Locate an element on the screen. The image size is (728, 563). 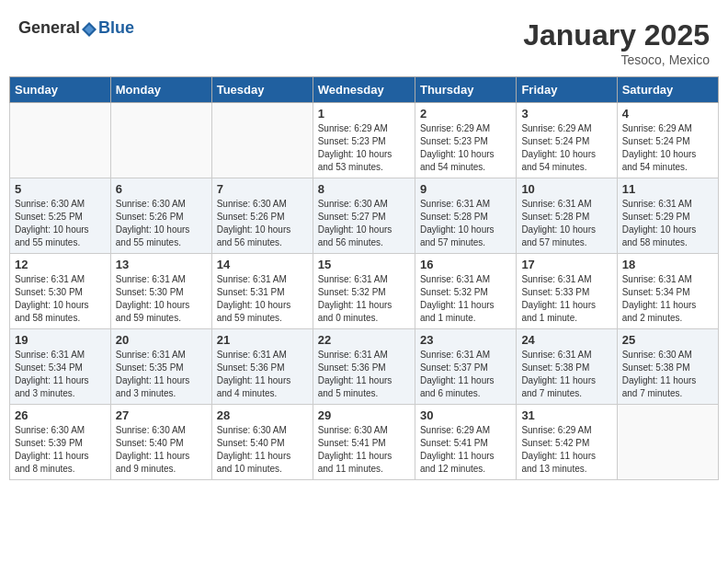
calendar-cell: 3Sunrise: 6:29 AM Sunset: 5:24 PM Daylig… is located at coordinates (566, 141).